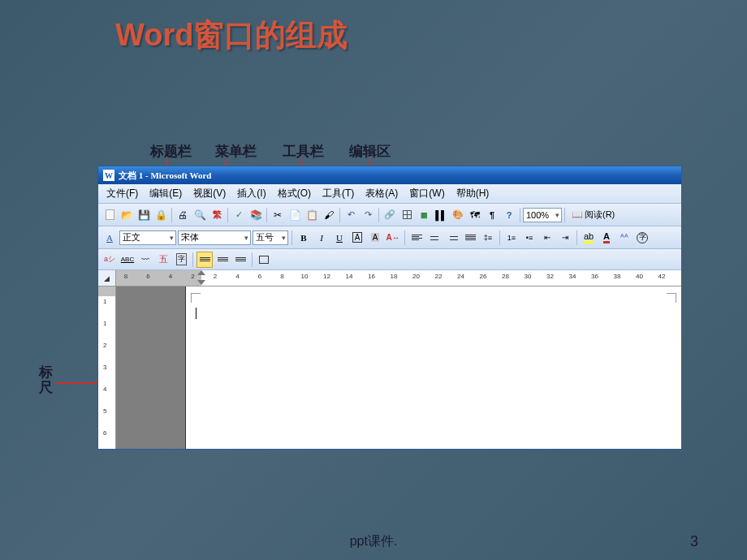 The width and height of the screenshot is (747, 560). Describe the element at coordinates (126, 276) in the screenshot. I see `ruler-tick: 8` at that location.